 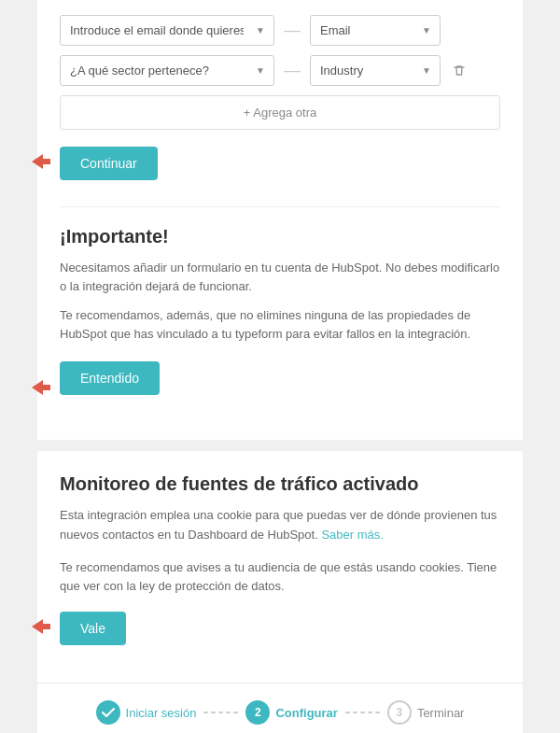 What do you see at coordinates (167, 71) in the screenshot?
I see `sector-select: ¿A qué sector pertenece?` at bounding box center [167, 71].